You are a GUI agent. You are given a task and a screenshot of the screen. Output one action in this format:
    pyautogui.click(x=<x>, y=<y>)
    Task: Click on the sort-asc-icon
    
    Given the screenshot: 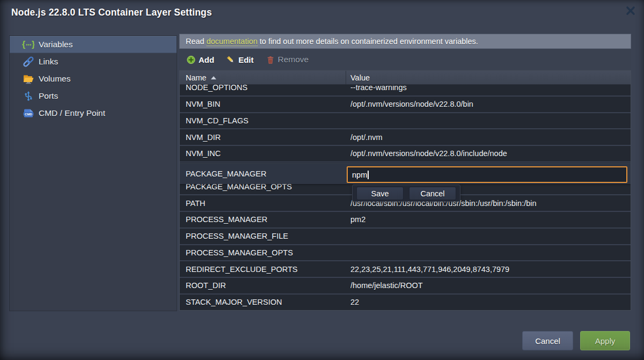 What is the action you would take?
    pyautogui.click(x=214, y=78)
    